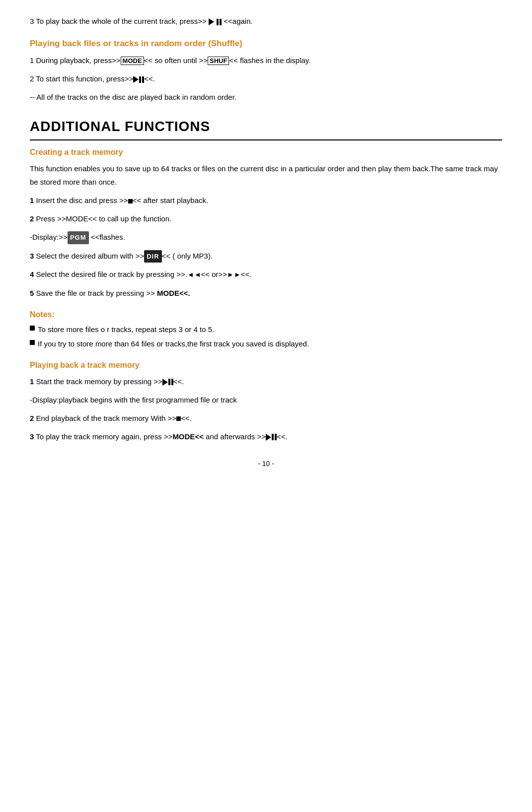 The image size is (532, 812). Describe the element at coordinates (266, 237) in the screenshot. I see `display-pgm: -Display:>>PGM <<flashes.` at that location.